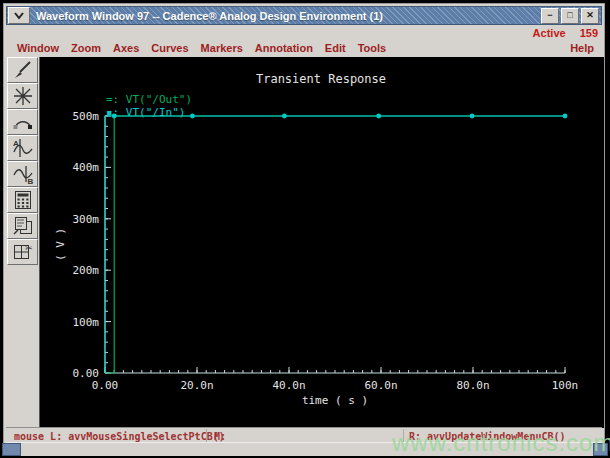 The width and height of the screenshot is (610, 458). I want to click on svg-text: ( V ), so click(60, 244).